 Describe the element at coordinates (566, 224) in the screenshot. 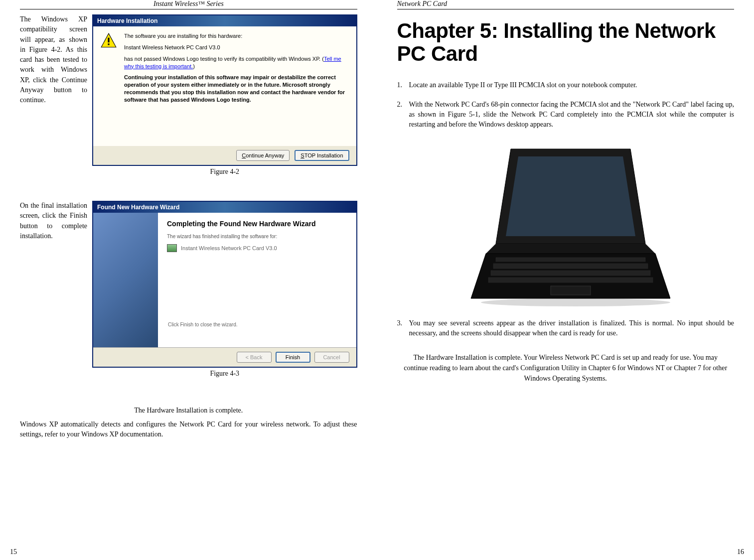

I see `laptop-figure` at that location.